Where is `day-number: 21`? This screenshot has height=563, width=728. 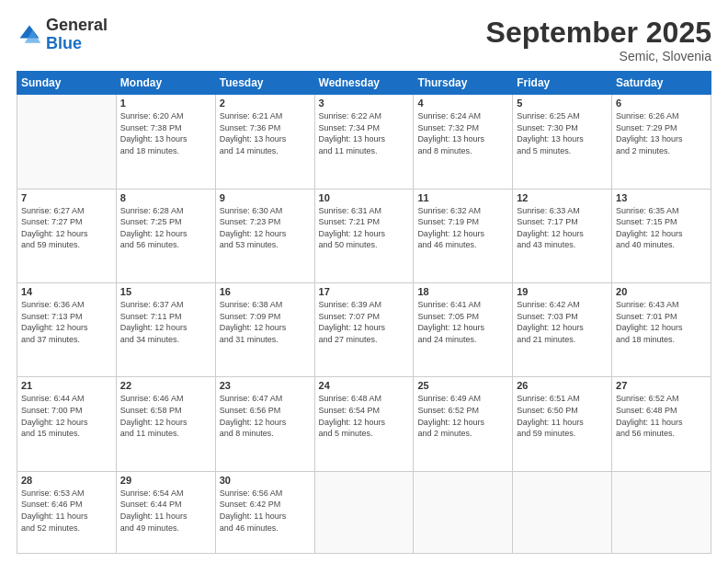 day-number: 21 is located at coordinates (66, 385).